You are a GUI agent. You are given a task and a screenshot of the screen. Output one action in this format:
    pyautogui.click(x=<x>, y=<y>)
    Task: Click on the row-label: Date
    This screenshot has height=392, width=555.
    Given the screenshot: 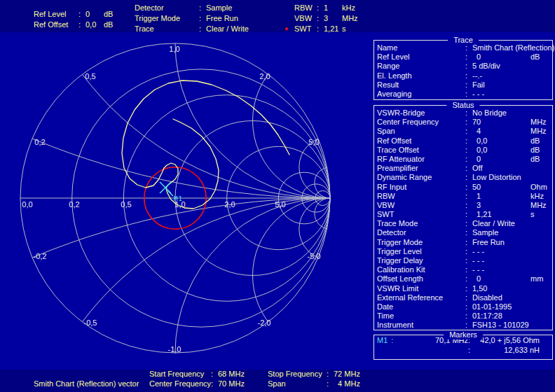 What is the action you would take?
    pyautogui.click(x=421, y=307)
    